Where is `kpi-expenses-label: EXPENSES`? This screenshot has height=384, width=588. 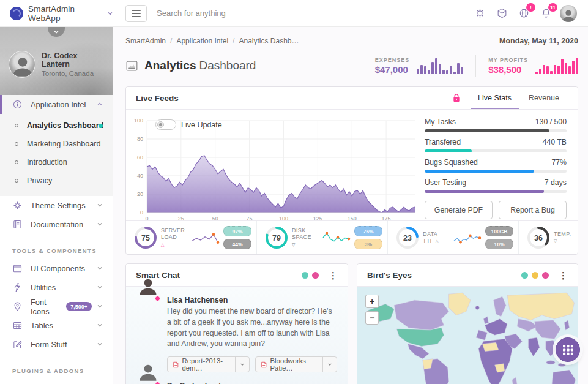 kpi-expenses-label: EXPENSES is located at coordinates (393, 60).